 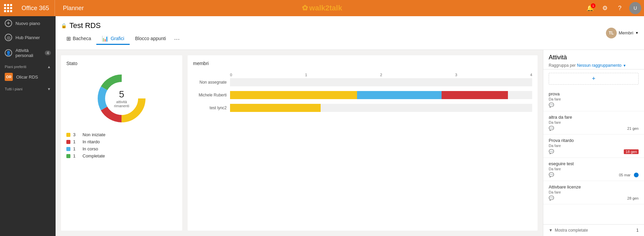 I want to click on plan-tabs: ⊞ Bacheca 📊 Grafici Blocco appunti ···, so click(x=122, y=39).